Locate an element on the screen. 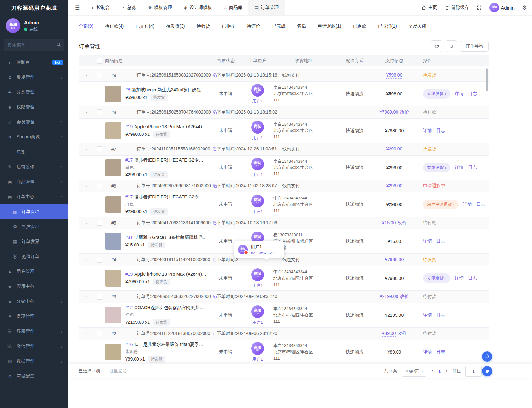  sidebar-item-decoration: ✎店铺装修‹ is located at coordinates (34, 167).